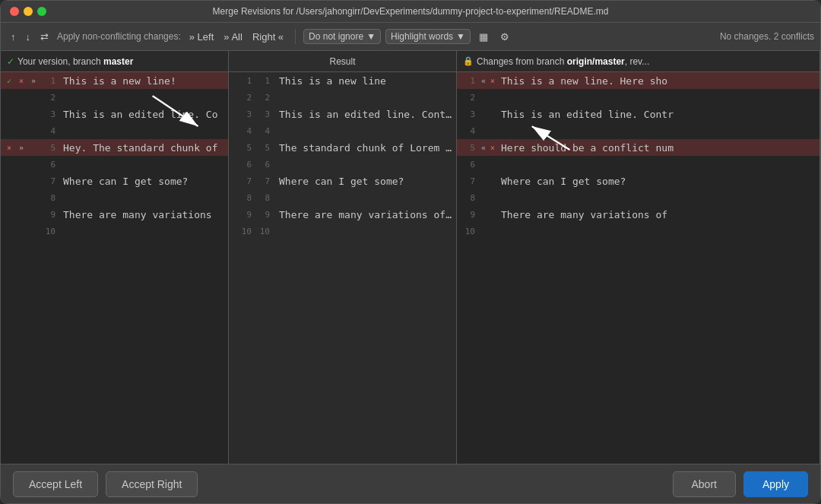  Describe the element at coordinates (342, 36) in the screenshot. I see `ignore-dropdown: Do not ignore ▼` at that location.